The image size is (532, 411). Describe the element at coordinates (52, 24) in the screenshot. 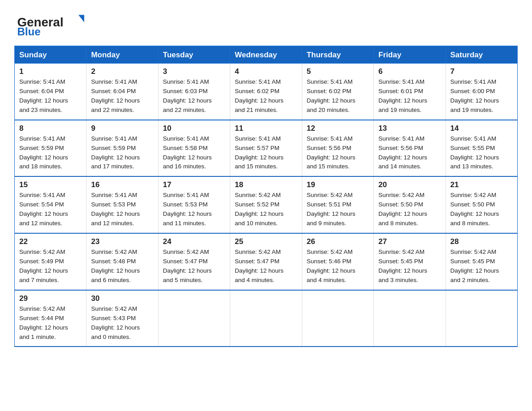

I see `logo: General Blue` at that location.